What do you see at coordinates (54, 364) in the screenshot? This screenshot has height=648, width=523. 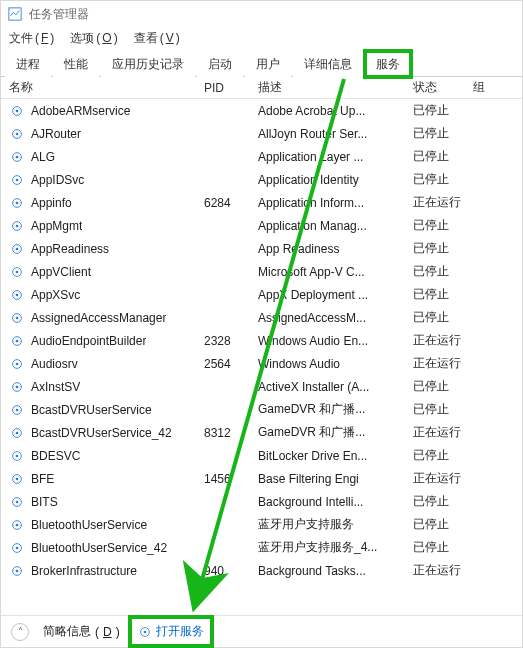 I see `service-name: Audiosrv` at bounding box center [54, 364].